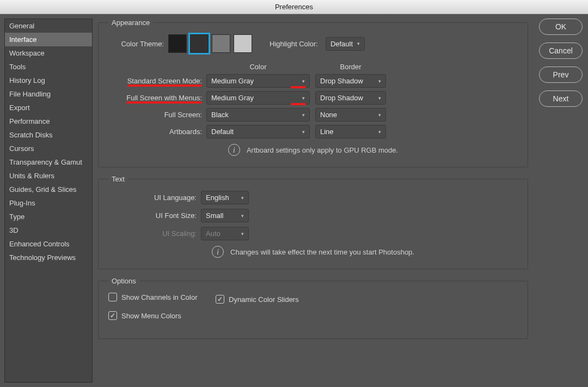 This screenshot has height=387, width=588. Describe the element at coordinates (48, 108) in the screenshot. I see `sidebar-item: Export` at that location.